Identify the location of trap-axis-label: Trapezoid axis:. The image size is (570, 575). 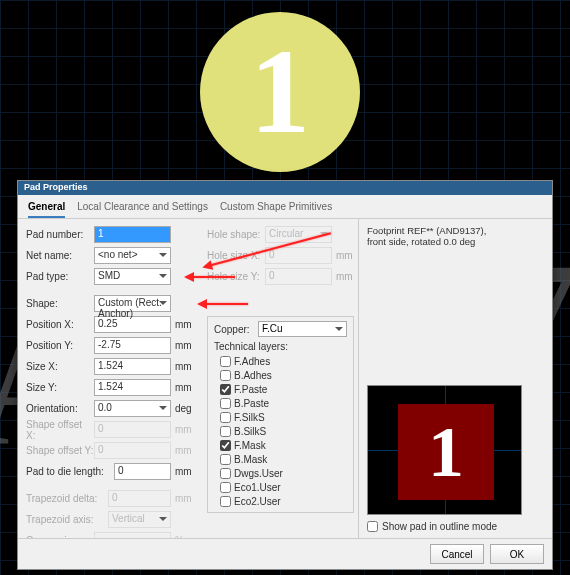
(67, 520).